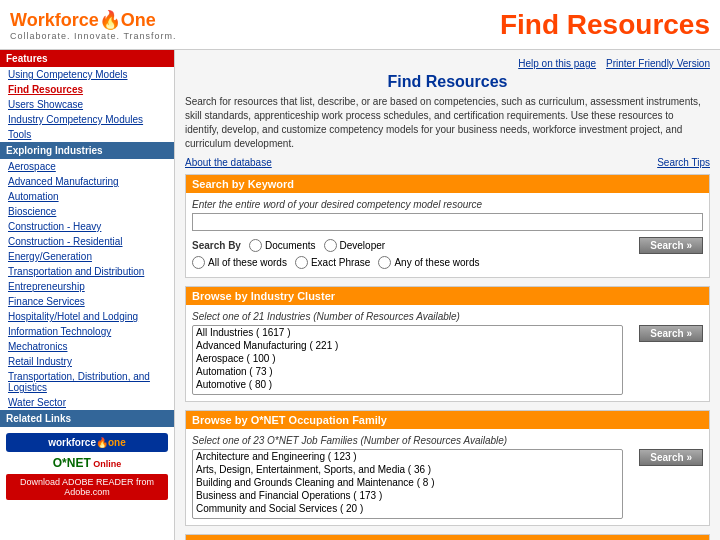 This screenshot has width=720, height=540. Describe the element at coordinates (87, 272) in the screenshot. I see `sidebar-item-transportation: Transportation and Distribution` at that location.